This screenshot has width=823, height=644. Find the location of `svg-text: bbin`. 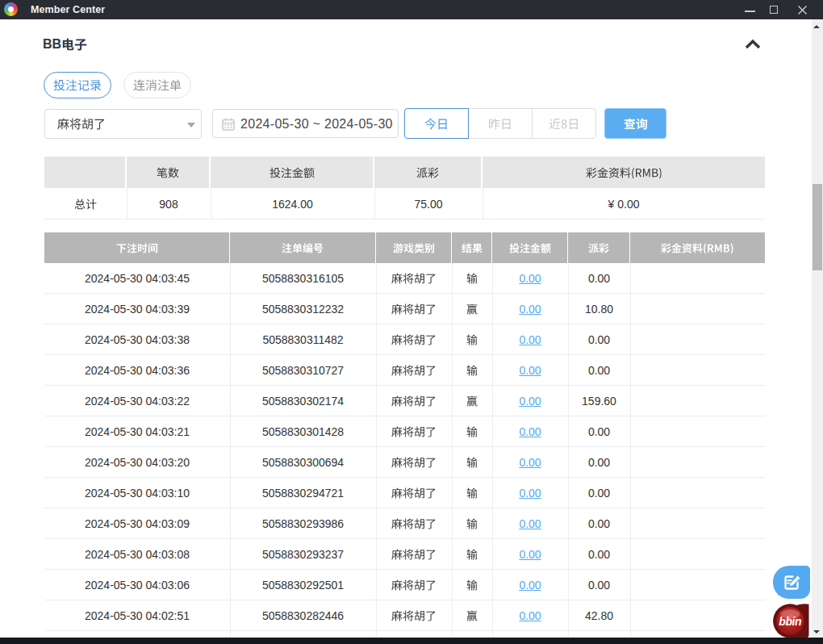

svg-text: bbin is located at coordinates (790, 621).